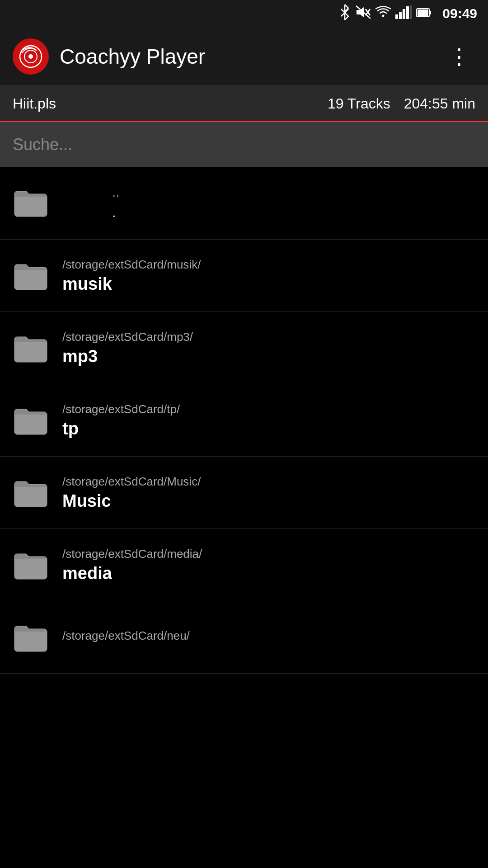  Describe the element at coordinates (244, 57) in the screenshot. I see `app-bar: Coachyy Player ⋮` at that location.